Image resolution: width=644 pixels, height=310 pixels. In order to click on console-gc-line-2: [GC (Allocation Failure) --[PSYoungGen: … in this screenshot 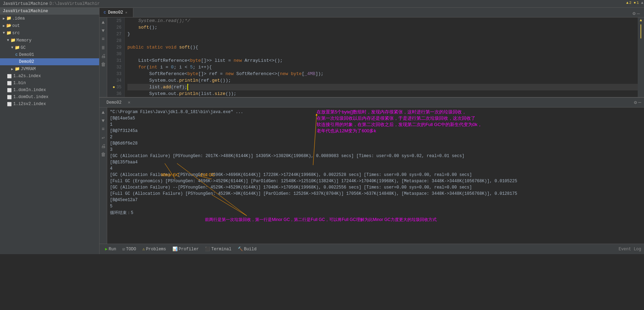, I will do `click(376, 175)`.